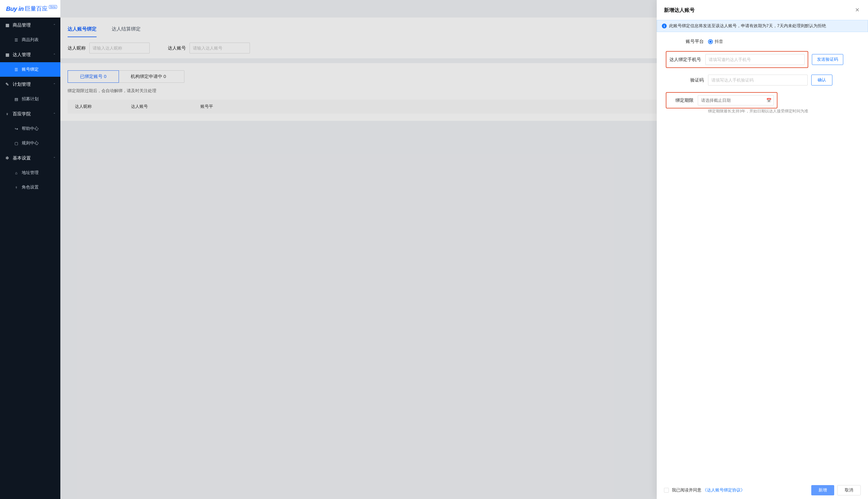  I want to click on sidebar-item-help-center: ↪ 帮助中心, so click(30, 129).